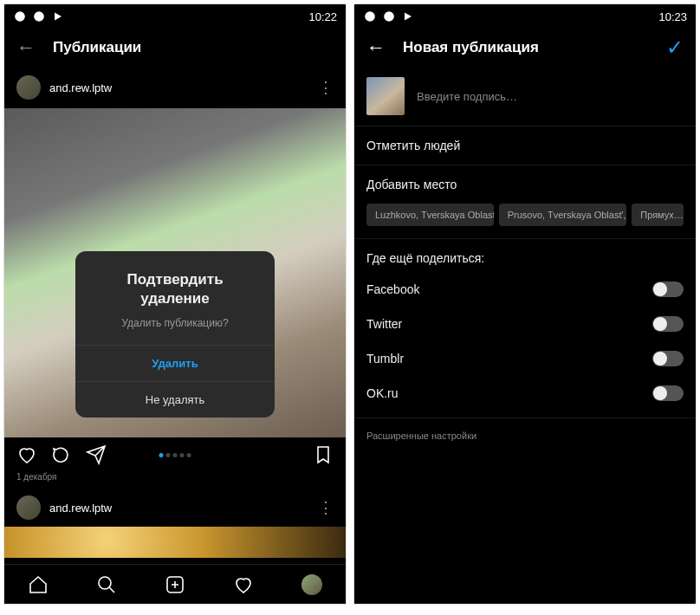  I want to click on confirm-dialog: Подтвердитьудаление Удалить публикацию? …, so click(175, 334).